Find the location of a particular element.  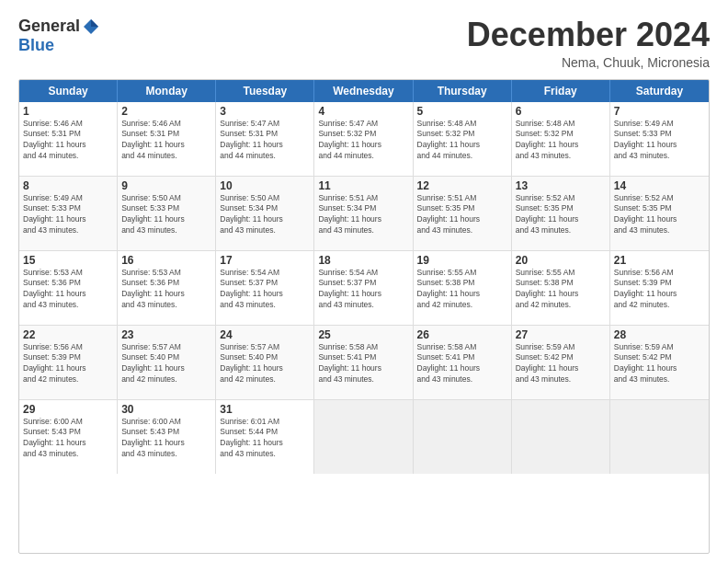

calendar-cell: 29Sunrise: 6:00 AM Sunset: 5:43 PM Dayli… is located at coordinates (68, 437).